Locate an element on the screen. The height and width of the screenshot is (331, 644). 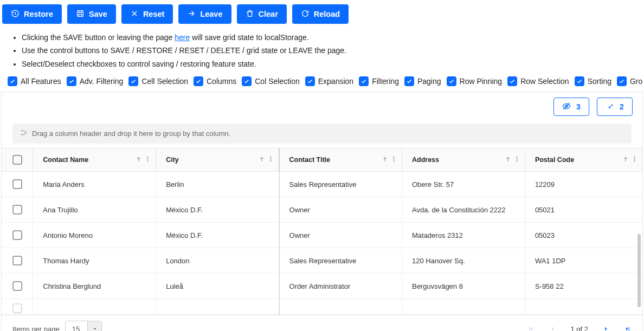
cell-address: Avda. de la Constitución 2222 is located at coordinates (463, 210).